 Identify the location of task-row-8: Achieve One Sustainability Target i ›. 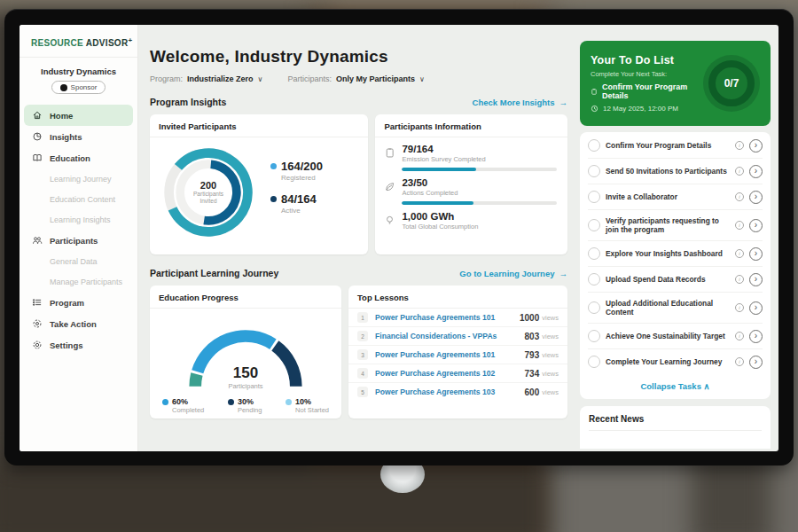
(676, 337).